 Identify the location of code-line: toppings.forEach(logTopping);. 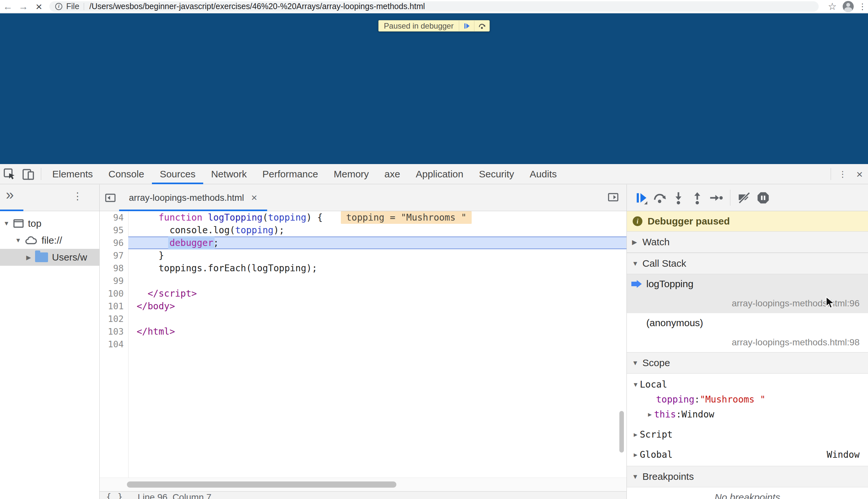
(377, 268).